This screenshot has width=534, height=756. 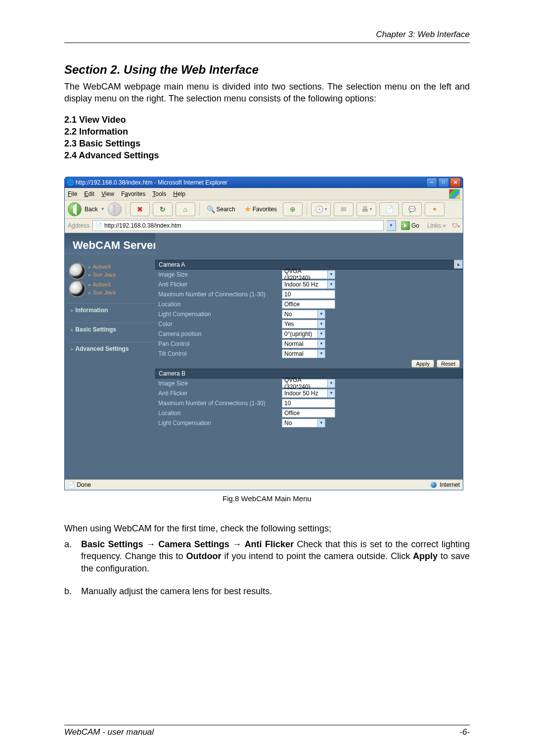 What do you see at coordinates (220, 294) in the screenshot?
I see `label-max-conn: Maximum Number of Connections (1-30)` at bounding box center [220, 294].